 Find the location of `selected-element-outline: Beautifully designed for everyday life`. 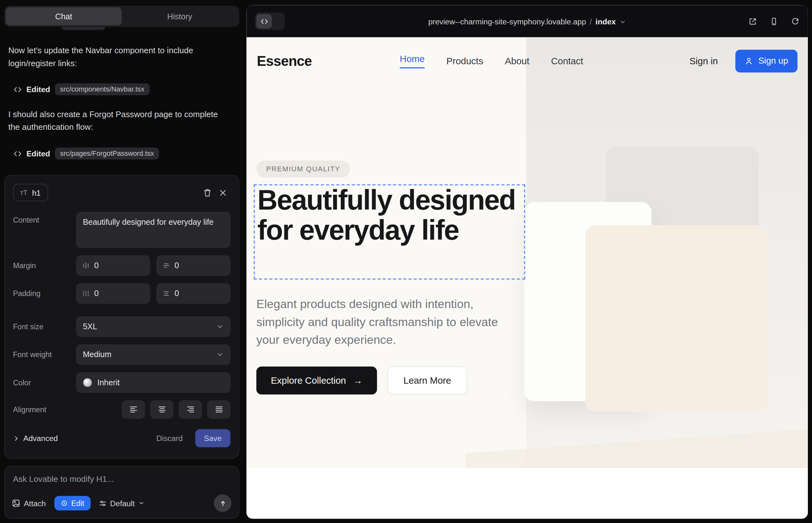

selected-element-outline: Beautifully designed for everyday life is located at coordinates (389, 232).